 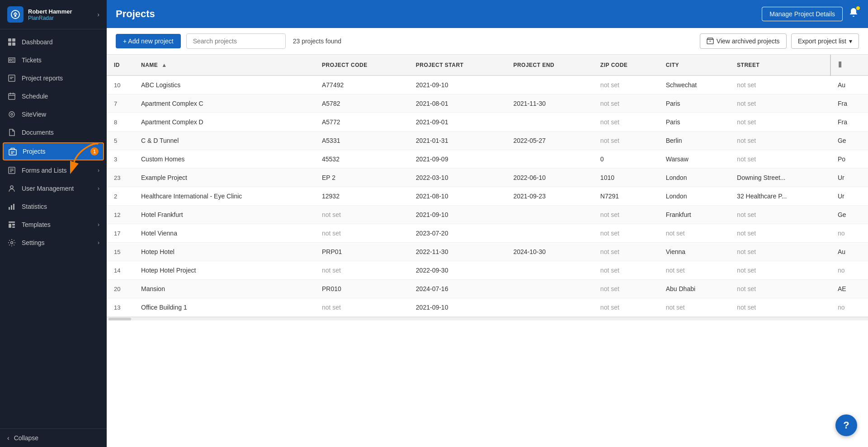 I want to click on sidebar-item-projects: Projects 1, so click(x=53, y=151).